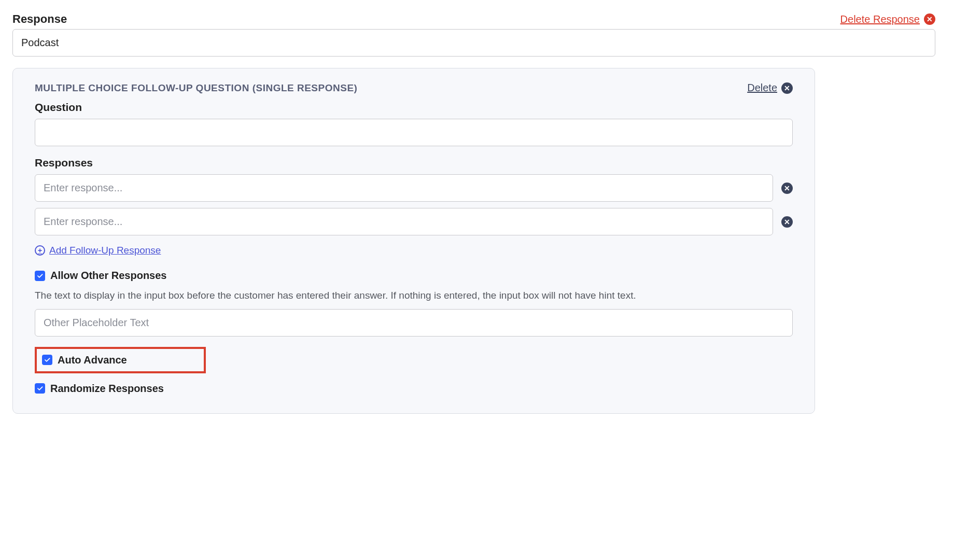 This screenshot has width=954, height=560. I want to click on randomize-label: Randomize Responses, so click(107, 389).